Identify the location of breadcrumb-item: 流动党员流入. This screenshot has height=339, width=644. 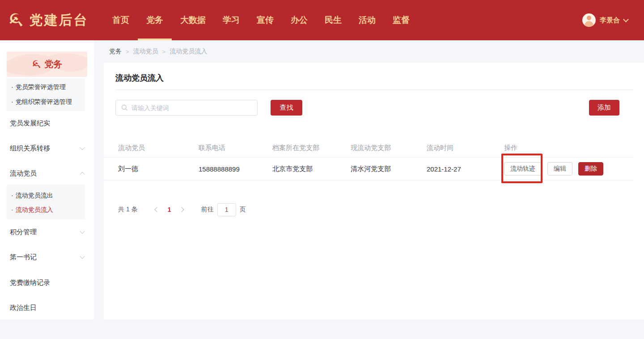
(188, 51).